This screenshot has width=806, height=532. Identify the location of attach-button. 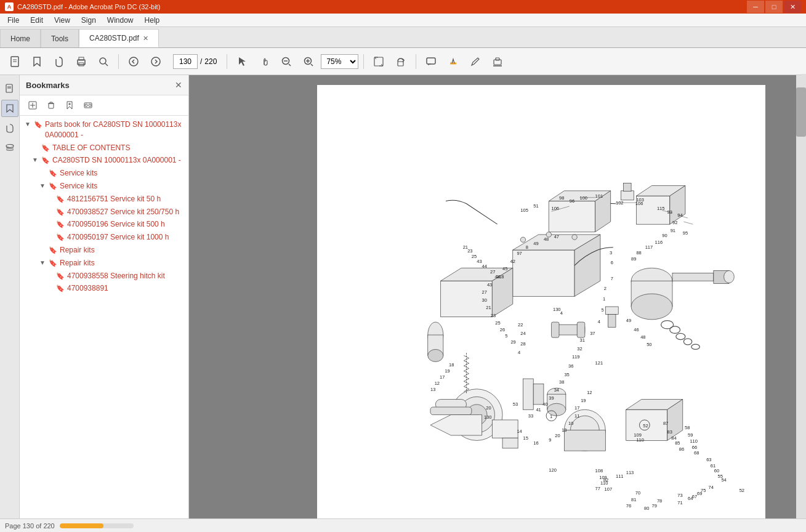
(59, 62).